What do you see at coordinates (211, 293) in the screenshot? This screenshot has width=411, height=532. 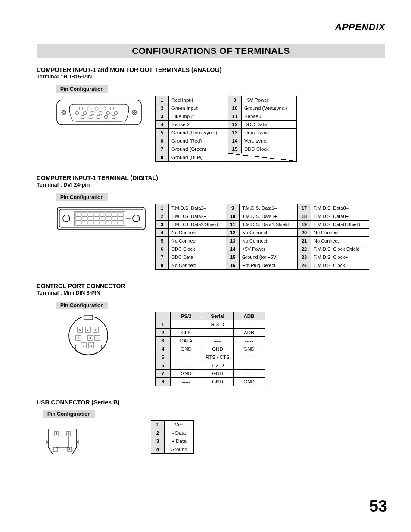 I see `section3-sub: Terminal : Mini DIN 8-PIN` at bounding box center [211, 293].